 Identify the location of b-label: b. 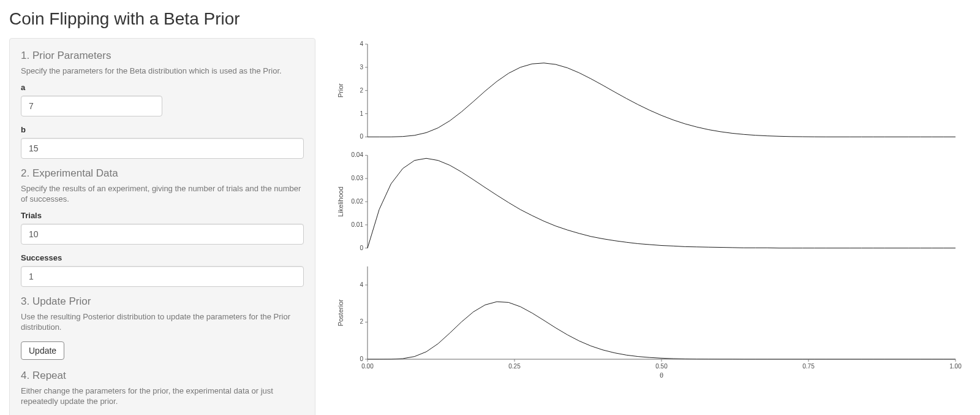
(162, 130).